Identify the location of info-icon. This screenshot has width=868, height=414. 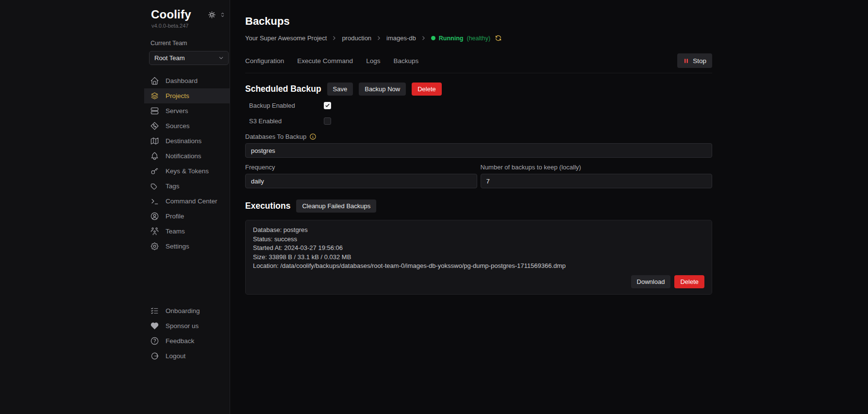
(313, 137).